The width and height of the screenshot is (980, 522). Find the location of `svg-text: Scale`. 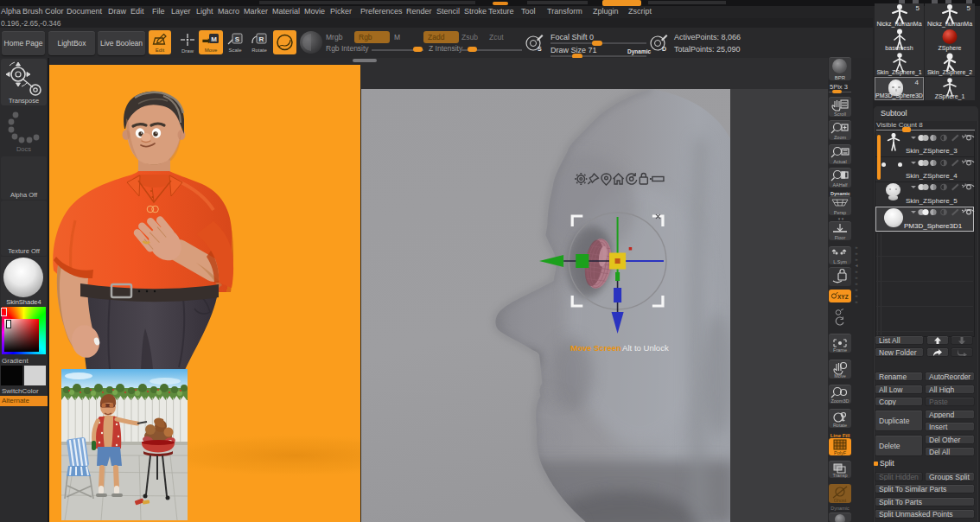

svg-text: Scale is located at coordinates (235, 50).